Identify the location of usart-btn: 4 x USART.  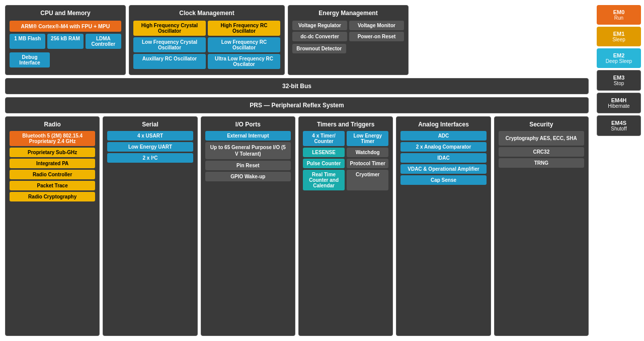
(150, 136).